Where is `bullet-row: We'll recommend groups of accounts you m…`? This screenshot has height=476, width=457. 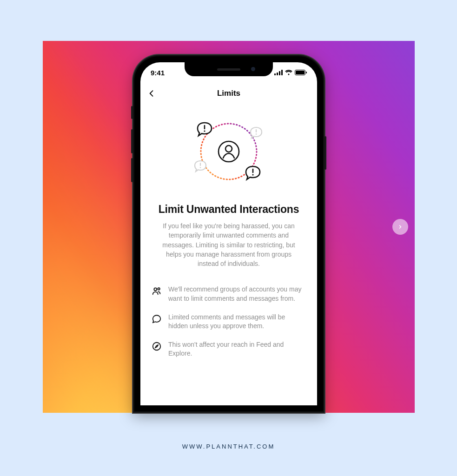
bullet-row: We'll recommend groups of accounts you m… is located at coordinates (229, 294).